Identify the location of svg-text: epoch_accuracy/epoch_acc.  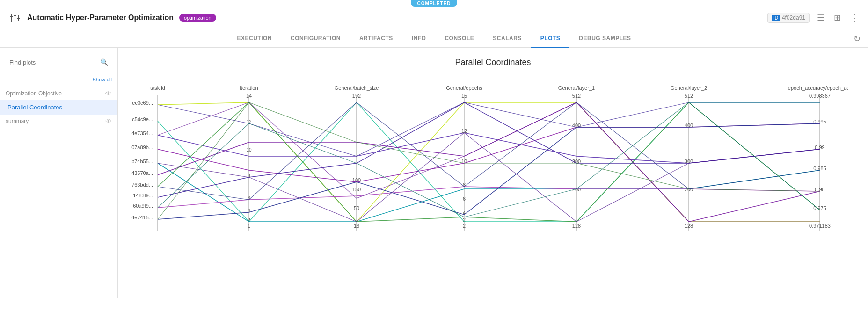
(818, 88).